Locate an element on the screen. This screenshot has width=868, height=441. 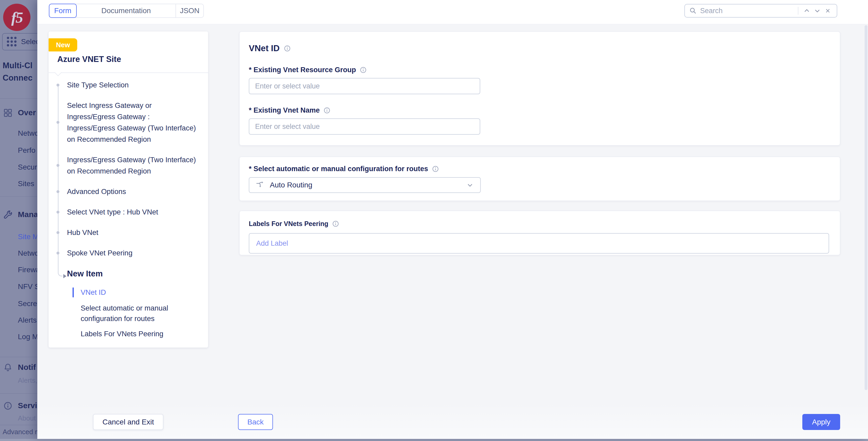
sidebar-section-manage: Mana is located at coordinates (28, 214).